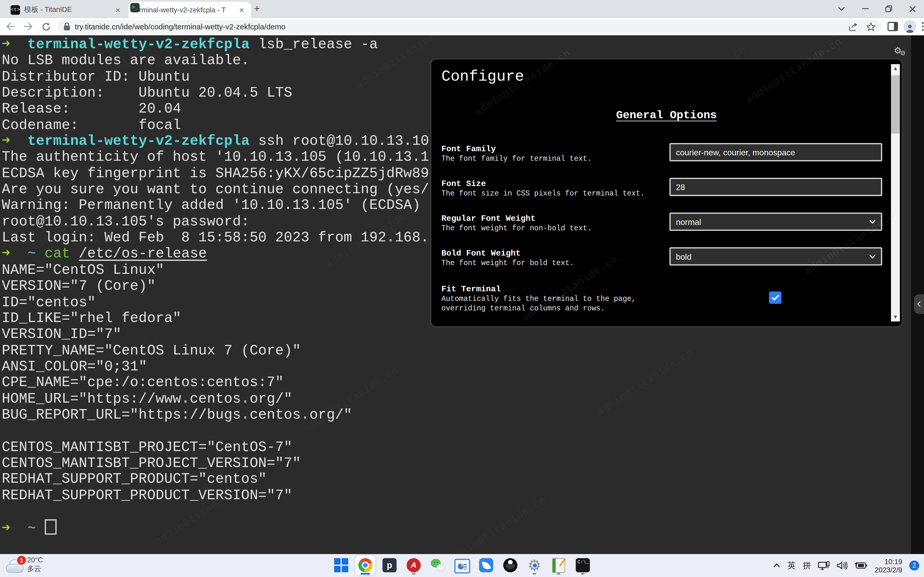 This screenshot has height=577, width=924. Describe the element at coordinates (510, 566) in the screenshot. I see `obs-studio-icon` at that location.